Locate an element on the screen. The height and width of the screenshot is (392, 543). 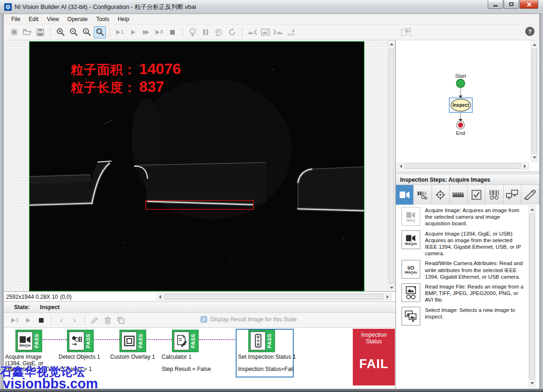
menu-view: View is located at coordinates (53, 19).